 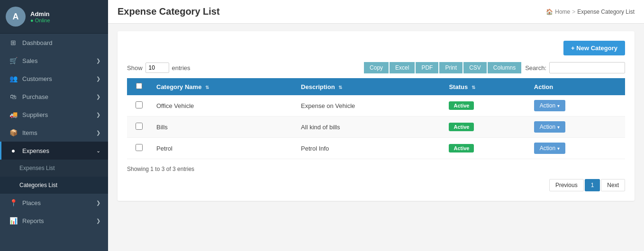 I want to click on sidebar-item-customers: 👥 Customers ❯, so click(x=54, y=79).